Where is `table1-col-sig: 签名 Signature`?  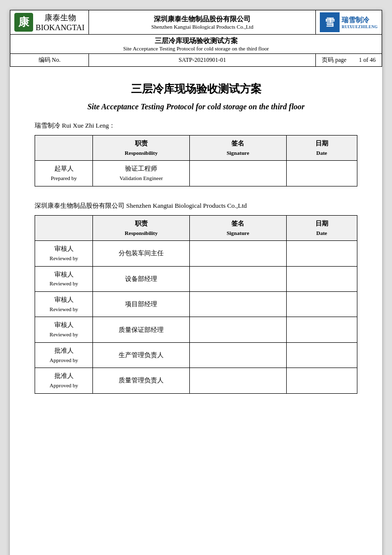 table1-col-sig: 签名 Signature is located at coordinates (238, 148).